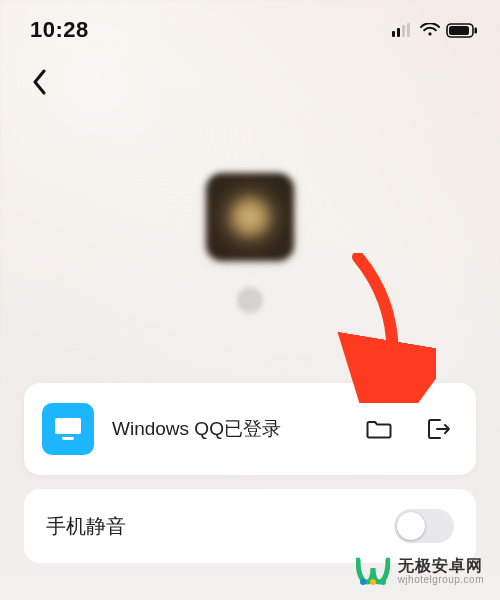 The image size is (500, 600). What do you see at coordinates (462, 30) in the screenshot?
I see `battery-icon` at bounding box center [462, 30].